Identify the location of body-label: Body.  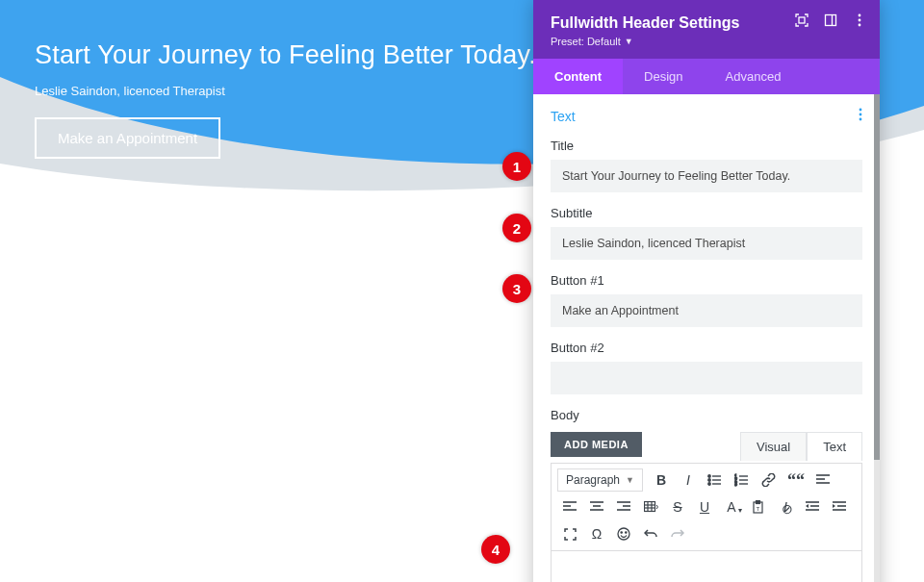
(706, 416).